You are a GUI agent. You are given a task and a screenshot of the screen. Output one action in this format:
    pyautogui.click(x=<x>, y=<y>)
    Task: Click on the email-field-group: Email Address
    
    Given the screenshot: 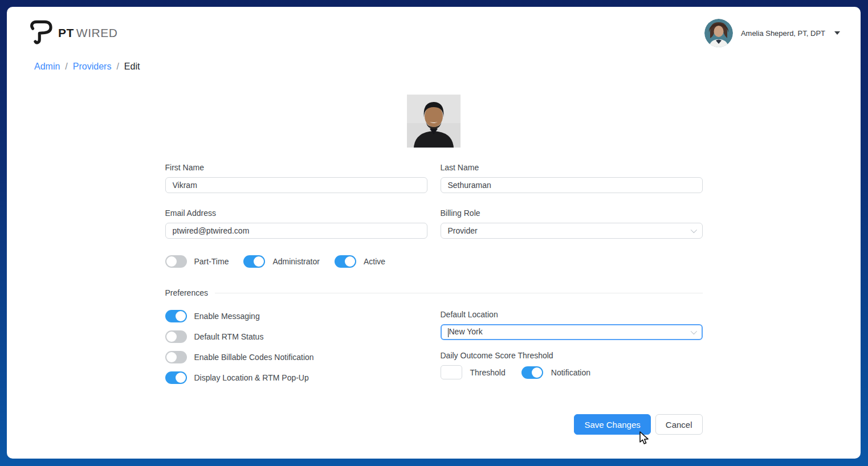 What is the action you would take?
    pyautogui.click(x=296, y=223)
    